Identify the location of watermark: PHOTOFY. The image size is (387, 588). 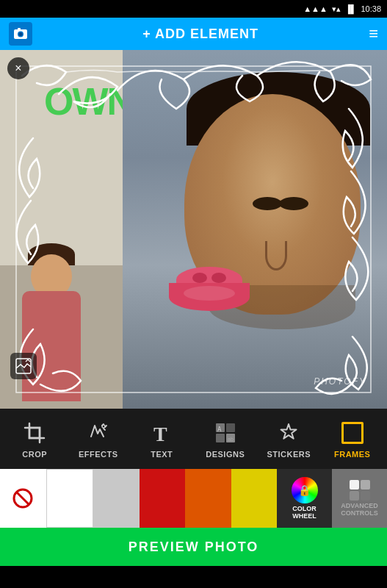
(340, 381).